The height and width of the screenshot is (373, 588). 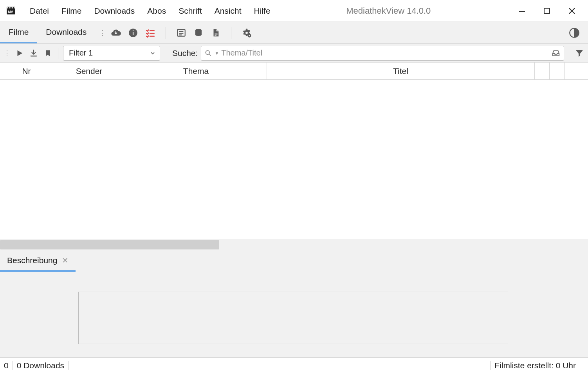 I want to click on horizontal-scrollbar-thumb, so click(x=110, y=245).